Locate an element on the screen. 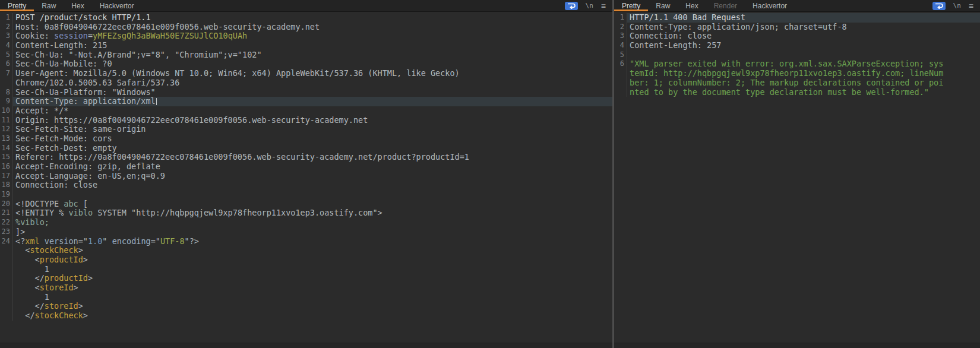  editor-row: 1HTTP/1.1 400 Bad Request is located at coordinates (797, 18).